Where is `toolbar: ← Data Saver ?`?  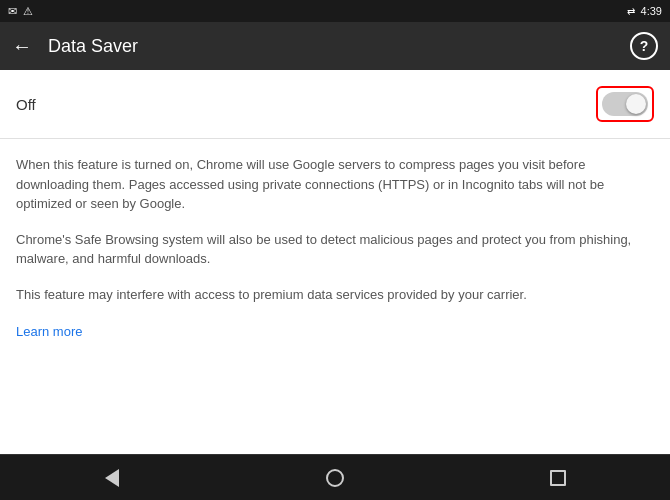
toolbar: ← Data Saver ? is located at coordinates (335, 46).